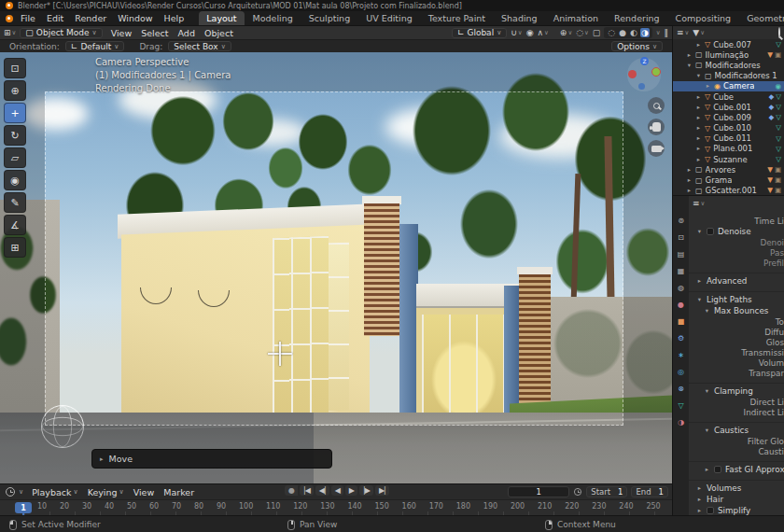 The height and width of the screenshot is (532, 784). Describe the element at coordinates (218, 34) in the screenshot. I see `viewport-menu-item: Object` at that location.